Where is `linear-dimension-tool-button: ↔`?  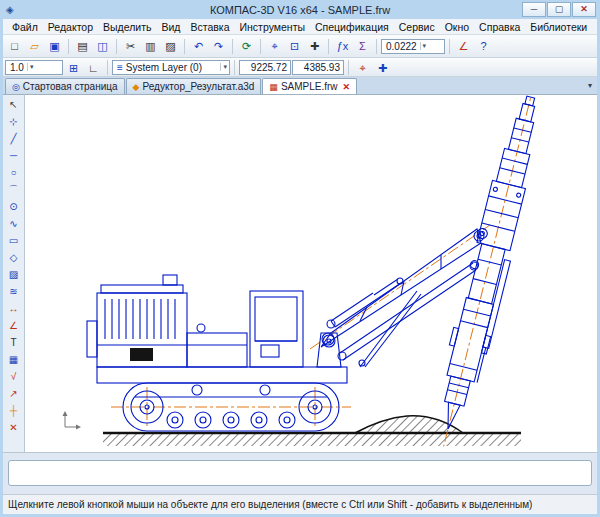 linear-dimension-tool-button: ↔ is located at coordinates (14, 309).